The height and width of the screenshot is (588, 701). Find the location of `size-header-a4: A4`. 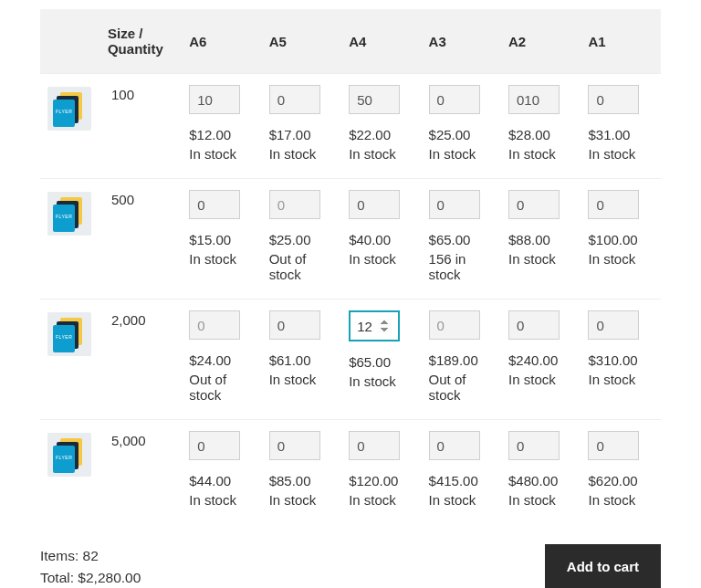

size-header-a4: A4 is located at coordinates (382, 42).